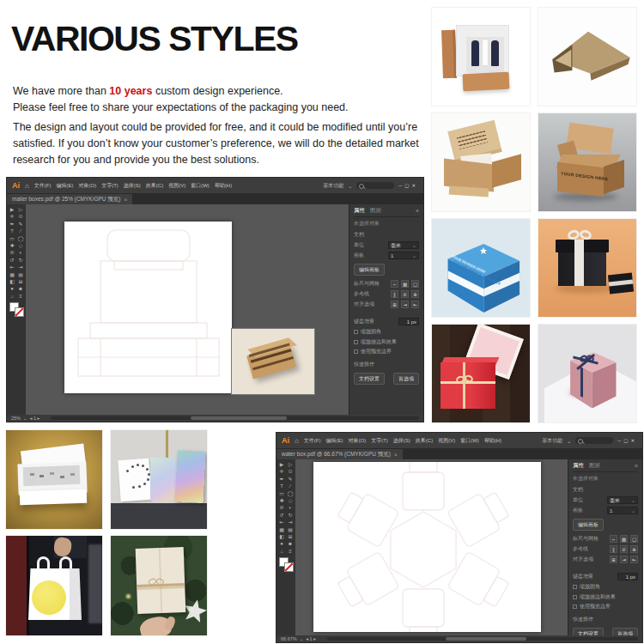 The image size is (644, 644). I want to click on guides-icon: ⊕, so click(416, 294).